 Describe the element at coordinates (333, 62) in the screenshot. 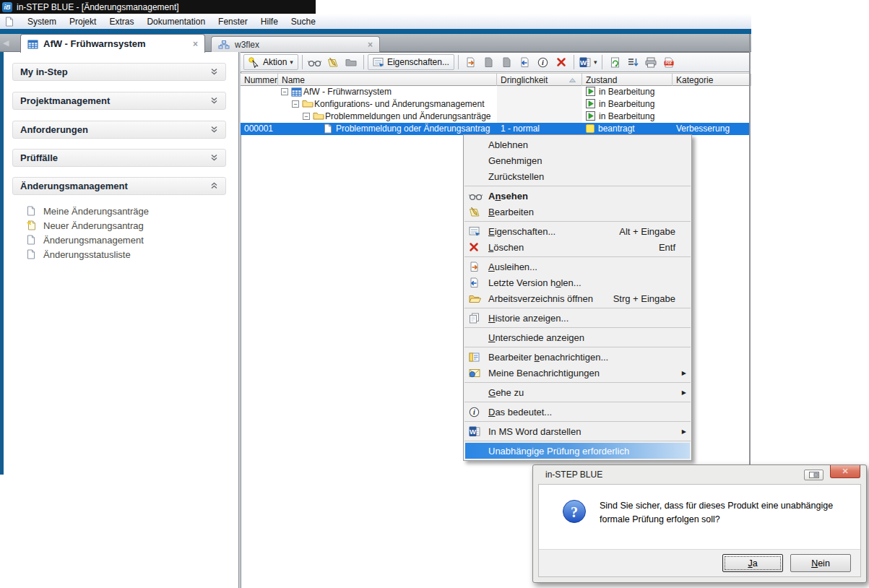

I see `toolbar-bearbeiten-button` at that location.